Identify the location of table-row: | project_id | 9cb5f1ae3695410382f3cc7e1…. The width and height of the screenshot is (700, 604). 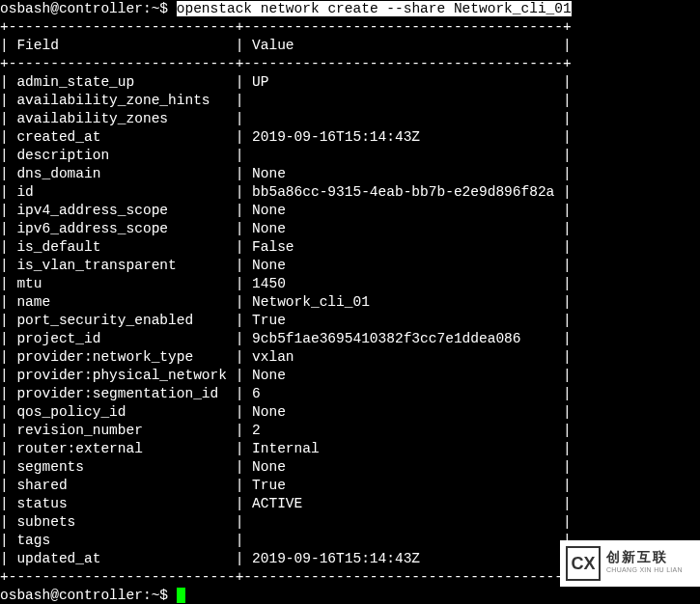
(350, 340).